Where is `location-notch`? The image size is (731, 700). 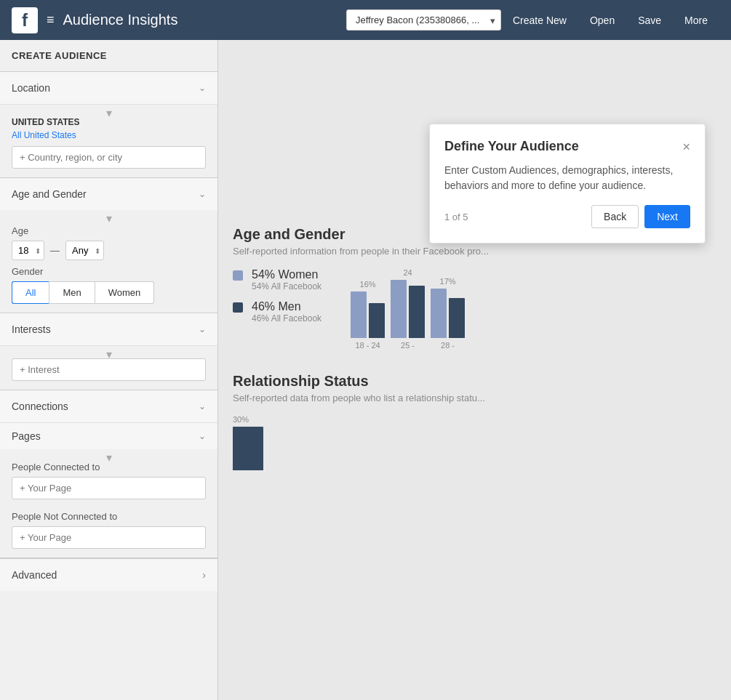 location-notch is located at coordinates (109, 113).